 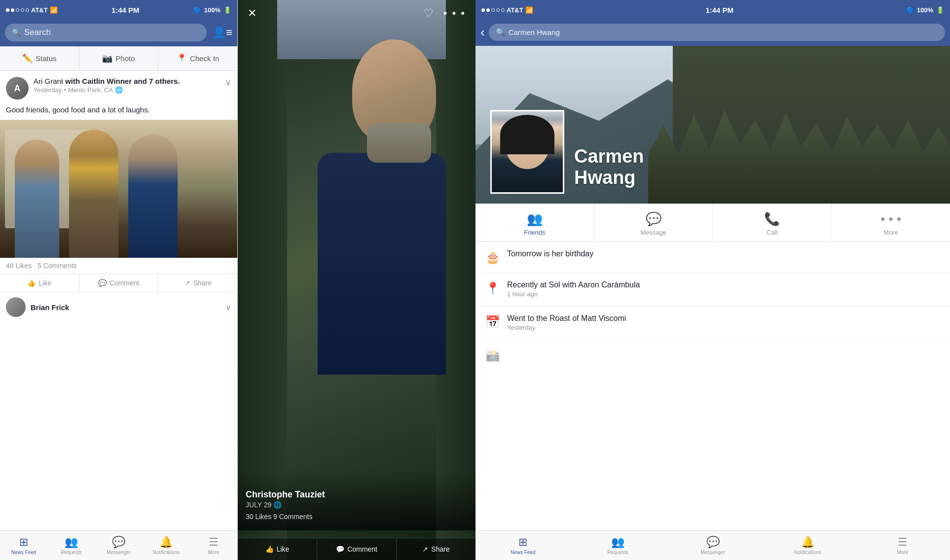 What do you see at coordinates (16, 307) in the screenshot?
I see `mini-post-avatar` at bounding box center [16, 307].